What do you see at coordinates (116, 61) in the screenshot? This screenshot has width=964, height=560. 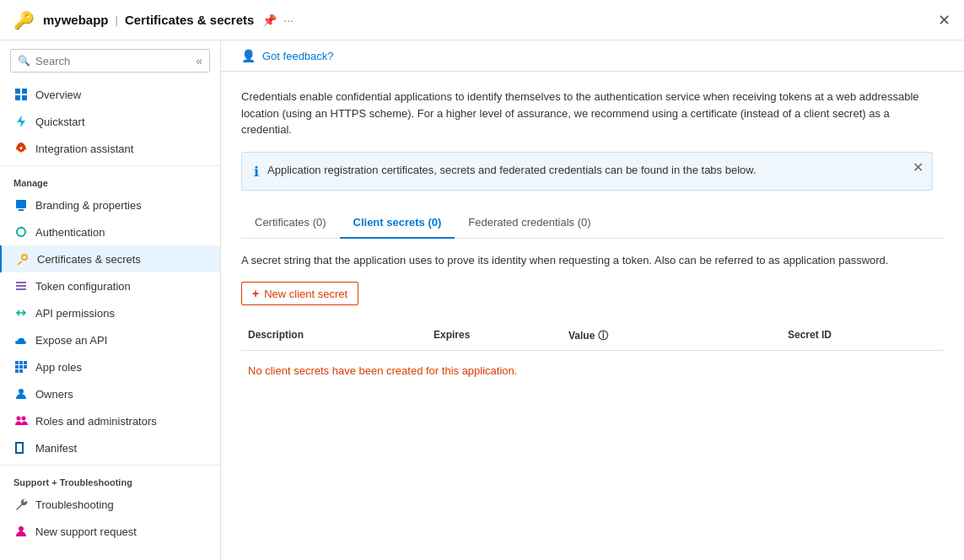 I see `search-input` at bounding box center [116, 61].